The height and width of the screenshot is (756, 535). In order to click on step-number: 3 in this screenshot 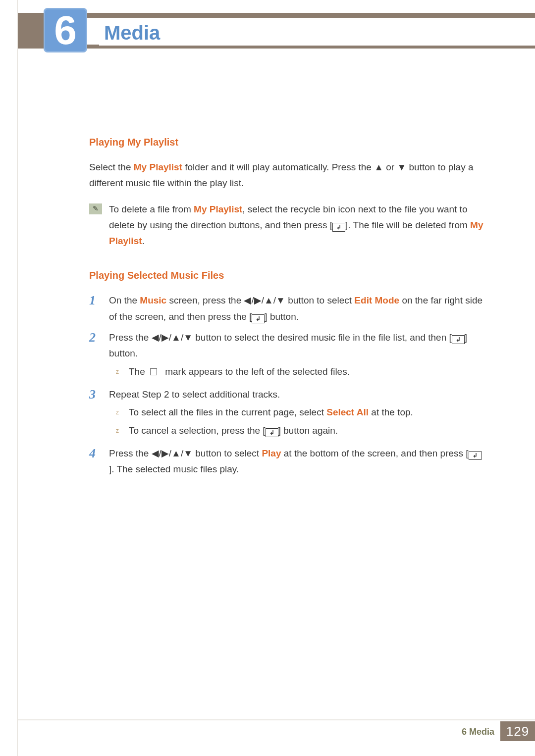, I will do `click(95, 414)`.